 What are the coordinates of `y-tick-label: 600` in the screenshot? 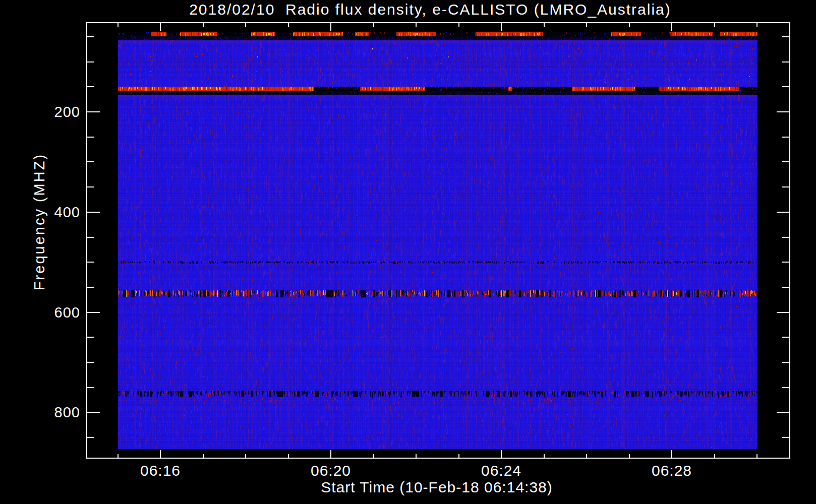 It's located at (55, 312).